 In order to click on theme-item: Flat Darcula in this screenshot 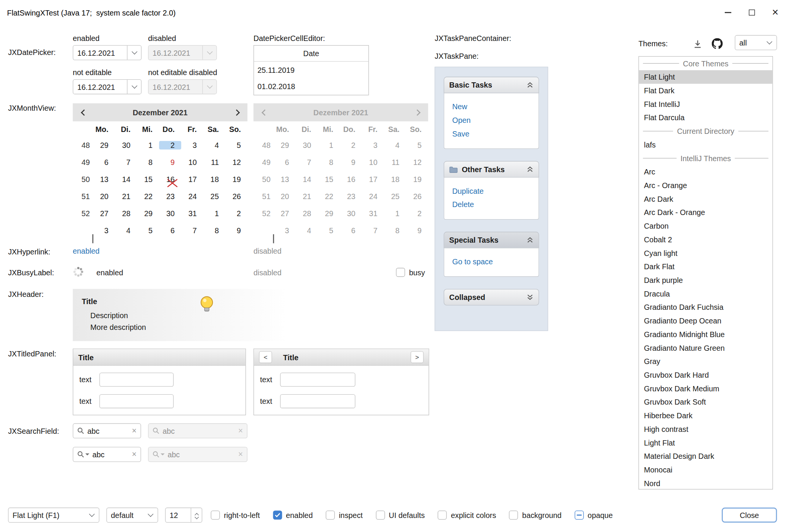, I will do `click(706, 118)`.